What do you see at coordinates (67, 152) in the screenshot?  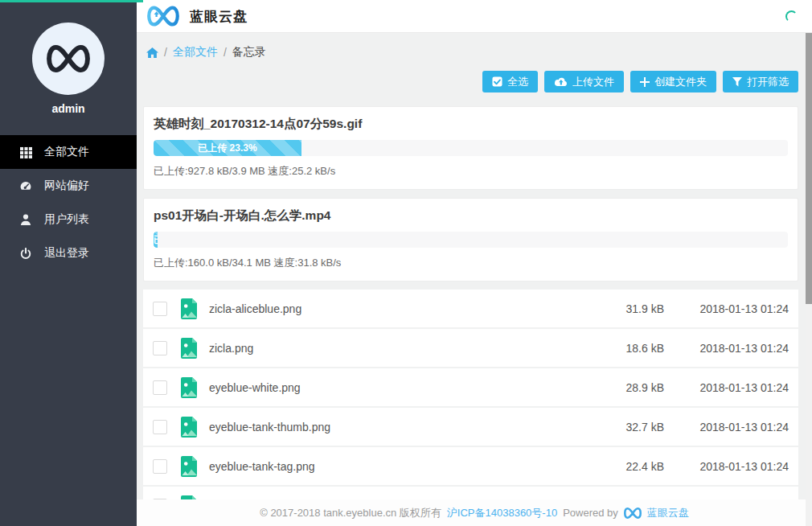 I see `sidebar-item-label: 全部文件` at bounding box center [67, 152].